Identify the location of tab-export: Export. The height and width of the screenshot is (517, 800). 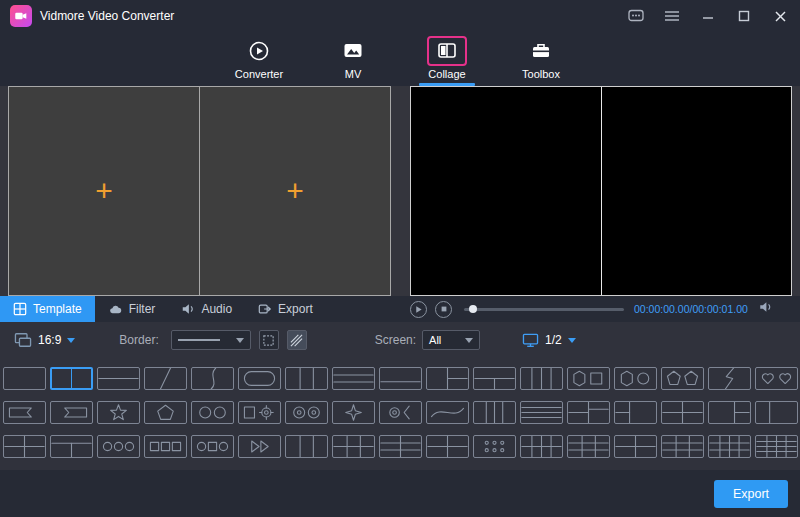
(286, 309).